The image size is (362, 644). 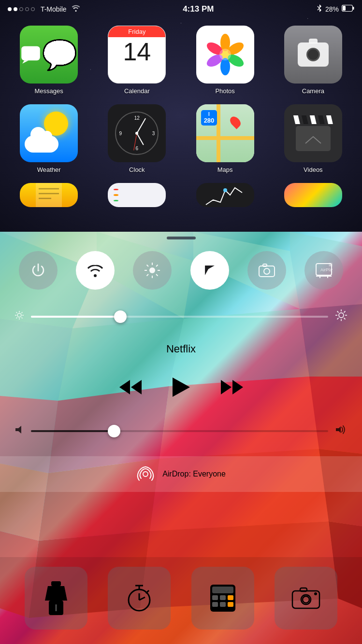 I want to click on quick-launch-bar, so click(x=181, y=601).